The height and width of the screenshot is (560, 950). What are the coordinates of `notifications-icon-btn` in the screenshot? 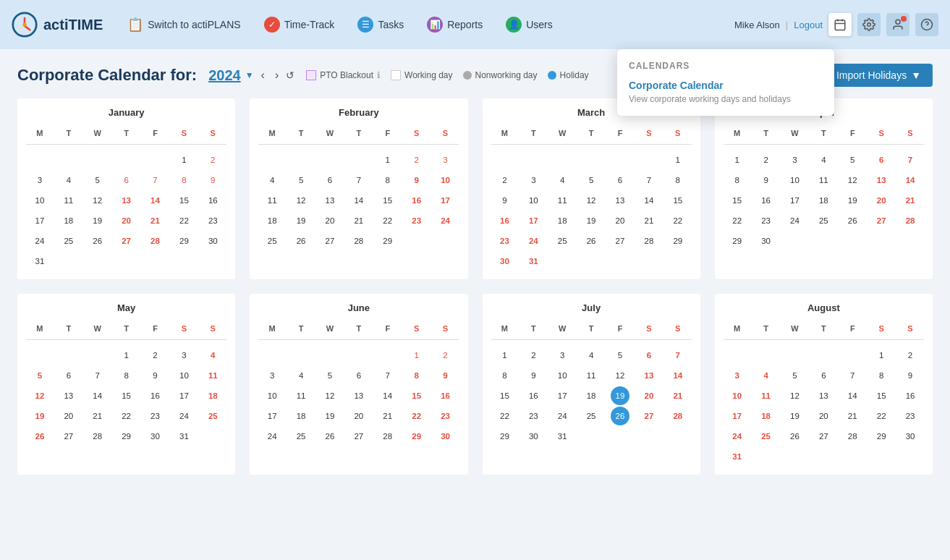 It's located at (898, 25).